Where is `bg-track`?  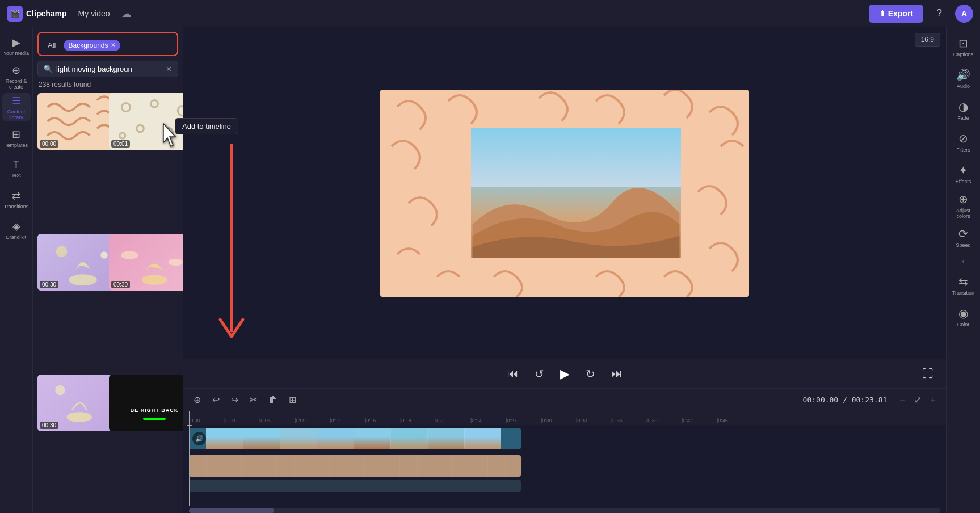
bg-track is located at coordinates (355, 466).